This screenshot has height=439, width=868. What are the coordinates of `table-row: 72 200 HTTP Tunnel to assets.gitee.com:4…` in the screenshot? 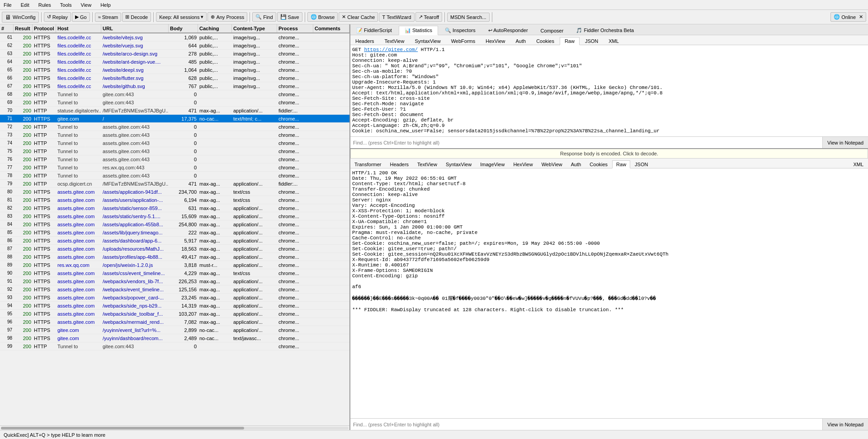 It's located at (175, 127).